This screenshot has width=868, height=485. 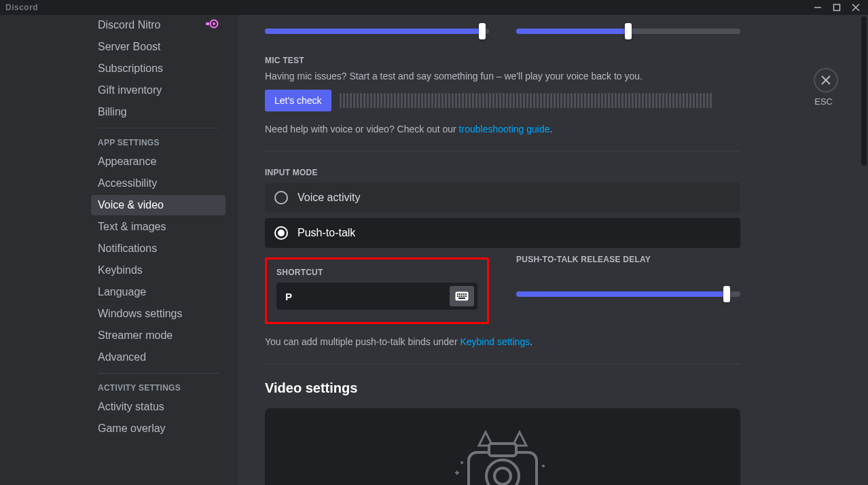 I want to click on shortcut-highlight-box: SHORTCUT, so click(x=377, y=291).